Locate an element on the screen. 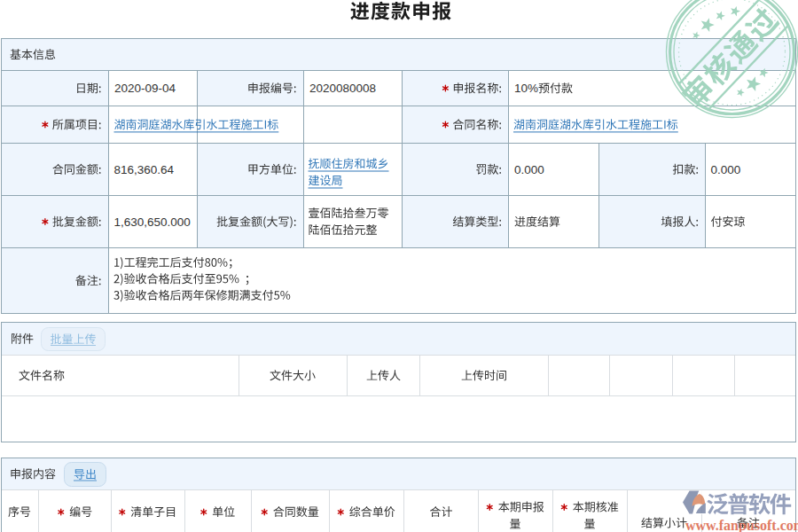 This screenshot has height=532, width=798. svg-text: 2020-09-04 is located at coordinates (145, 89).